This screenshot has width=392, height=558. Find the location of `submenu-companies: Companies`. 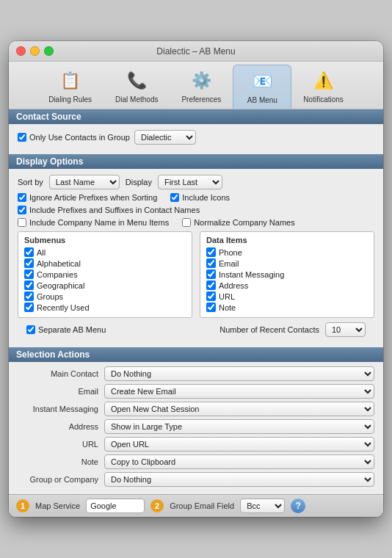

submenu-companies: Companies is located at coordinates (105, 275).